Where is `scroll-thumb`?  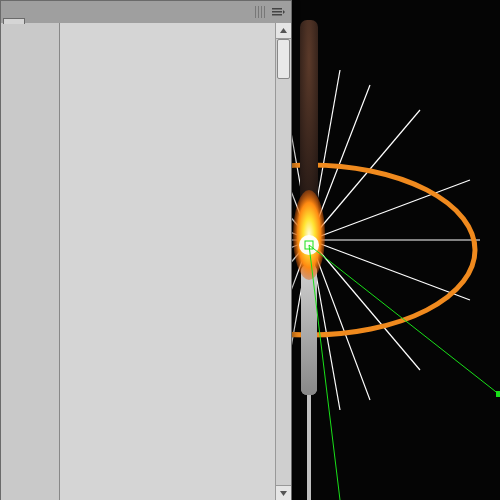
scroll-thumb is located at coordinates (284, 59).